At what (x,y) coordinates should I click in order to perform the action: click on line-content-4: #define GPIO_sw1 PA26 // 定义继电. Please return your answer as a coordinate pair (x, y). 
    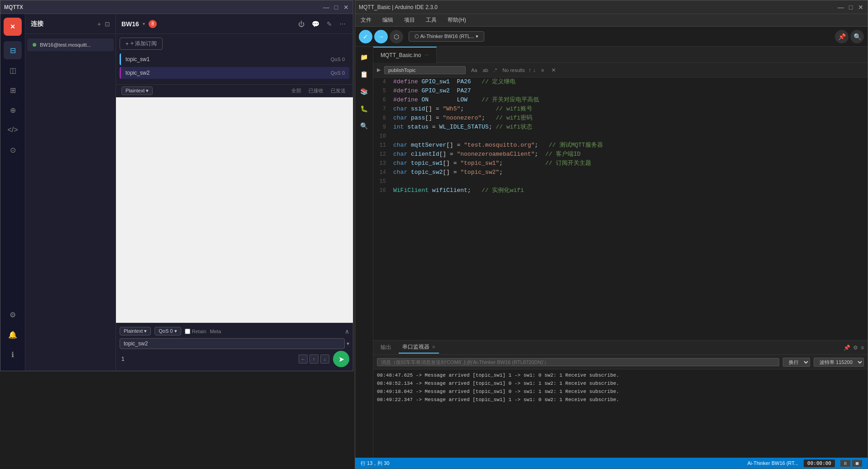
    Looking at the image, I should click on (630, 82).